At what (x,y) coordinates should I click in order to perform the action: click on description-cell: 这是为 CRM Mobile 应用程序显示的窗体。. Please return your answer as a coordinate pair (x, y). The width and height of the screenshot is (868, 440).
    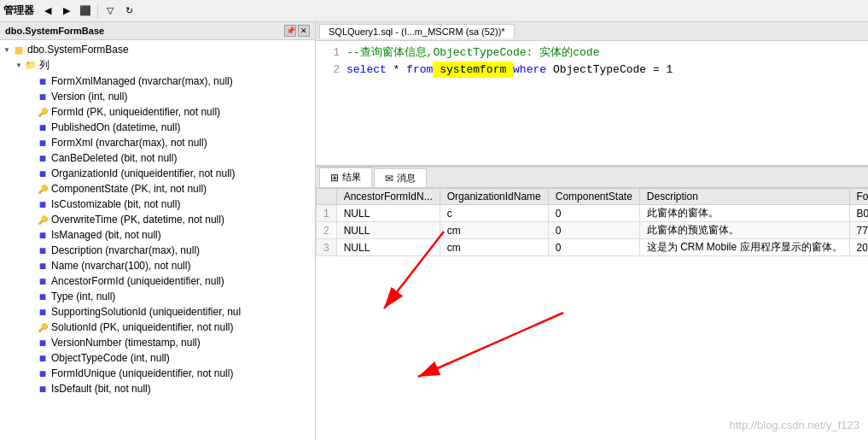
    Looking at the image, I should click on (744, 248).